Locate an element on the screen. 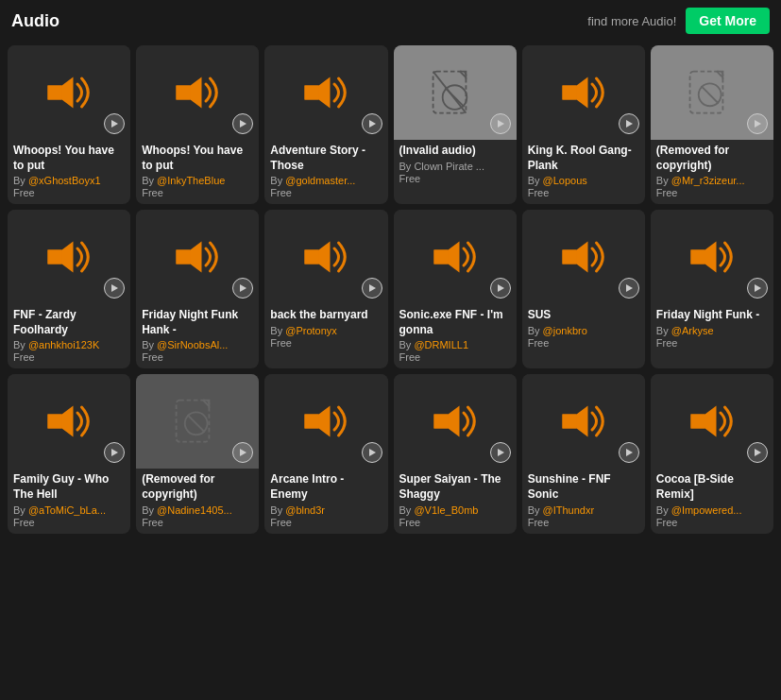 This screenshot has width=781, height=700. card-author: By @jonkbro is located at coordinates (584, 331).